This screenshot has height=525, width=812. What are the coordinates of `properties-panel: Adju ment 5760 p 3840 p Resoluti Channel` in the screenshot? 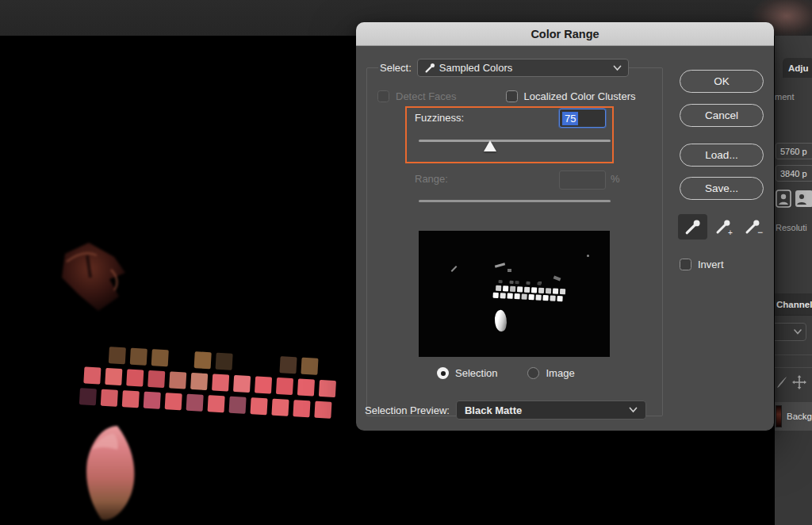 It's located at (793, 281).